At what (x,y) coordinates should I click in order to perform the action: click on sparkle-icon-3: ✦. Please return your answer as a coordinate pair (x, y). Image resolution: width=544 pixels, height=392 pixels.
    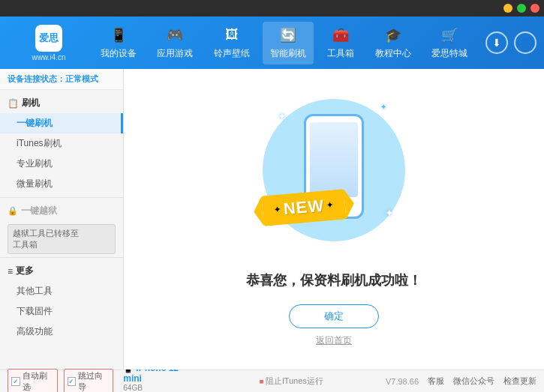
    Looking at the image, I should click on (389, 213).